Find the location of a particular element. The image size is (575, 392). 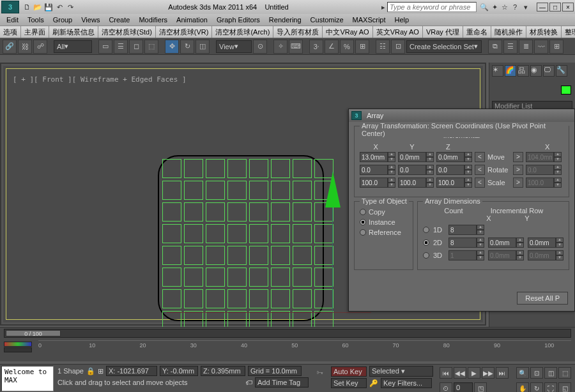

redo-icon: ↷ is located at coordinates (70, 7).